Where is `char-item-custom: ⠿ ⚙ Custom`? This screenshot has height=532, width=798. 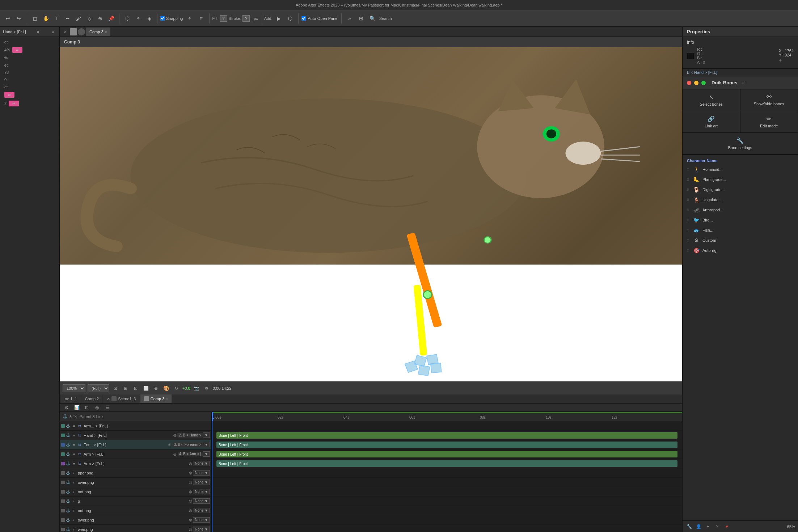 char-item-custom: ⠿ ⚙ Custom is located at coordinates (740, 240).